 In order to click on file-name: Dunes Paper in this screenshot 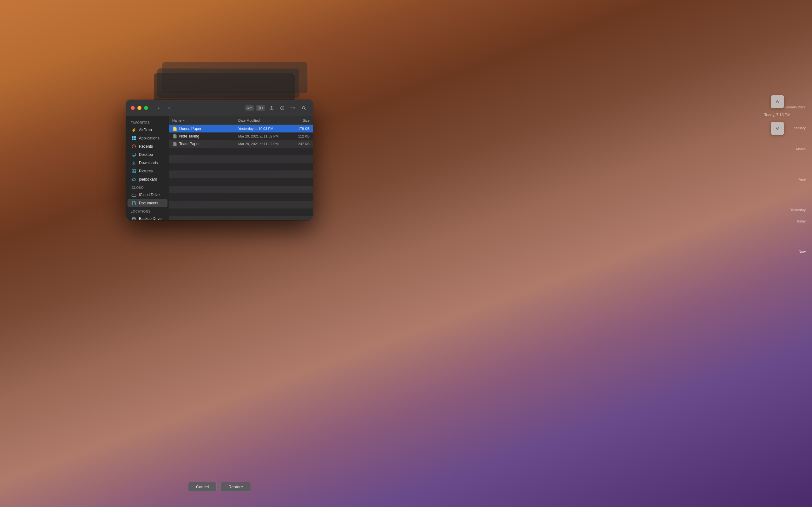, I will do `click(190, 129)`.